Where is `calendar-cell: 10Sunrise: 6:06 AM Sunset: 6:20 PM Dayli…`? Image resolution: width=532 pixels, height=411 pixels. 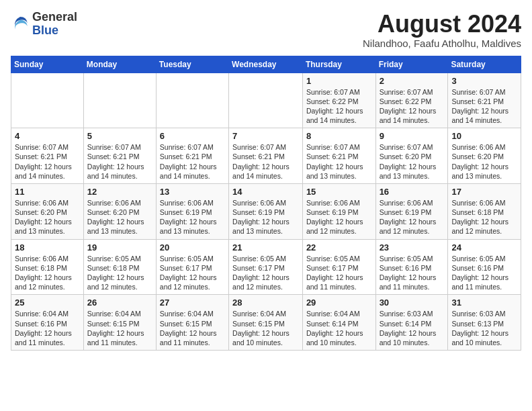 calendar-cell: 10Sunrise: 6:06 AM Sunset: 6:20 PM Dayli… is located at coordinates (485, 156).